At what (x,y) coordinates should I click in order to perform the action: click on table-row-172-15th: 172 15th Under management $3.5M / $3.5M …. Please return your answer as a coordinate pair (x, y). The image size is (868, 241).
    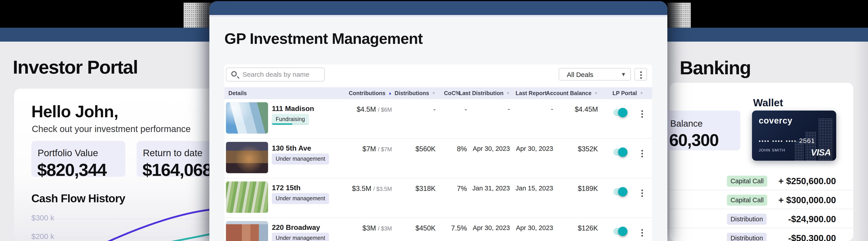
    Looking at the image, I should click on (438, 198).